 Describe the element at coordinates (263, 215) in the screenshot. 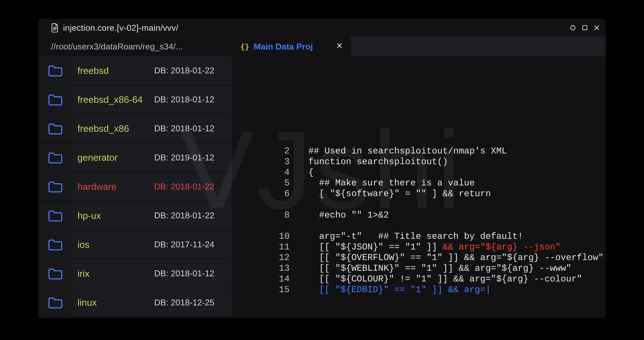

I see `line-number: 8` at that location.